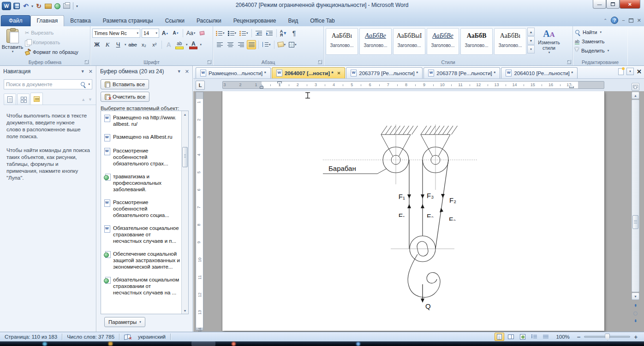  Describe the element at coordinates (322, 21) in the screenshot. I see `tab-office-tab: Office Tab` at that location.